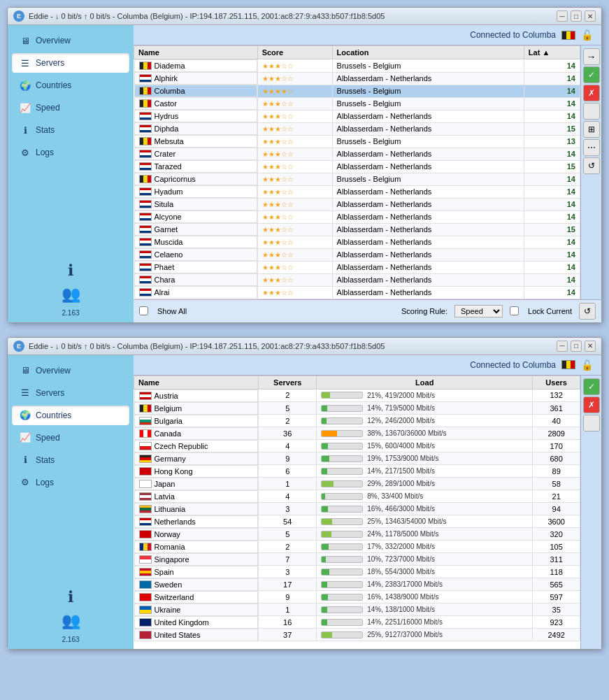  Describe the element at coordinates (71, 438) in the screenshot. I see `sidebar-item-speed-2: 📈 Speed` at that location.